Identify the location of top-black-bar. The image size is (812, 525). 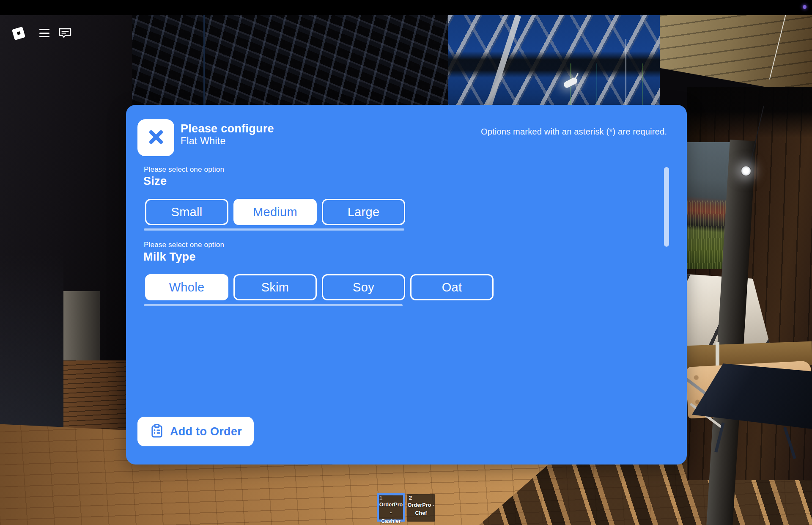
(406, 8).